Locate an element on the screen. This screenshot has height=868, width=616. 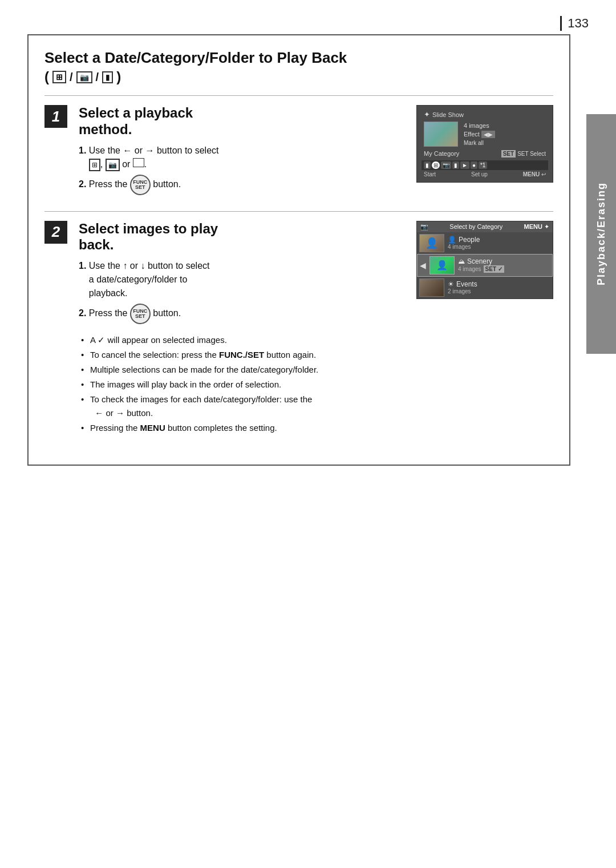
scenery-label-row: ⛰ Scenery is located at coordinates (504, 261).